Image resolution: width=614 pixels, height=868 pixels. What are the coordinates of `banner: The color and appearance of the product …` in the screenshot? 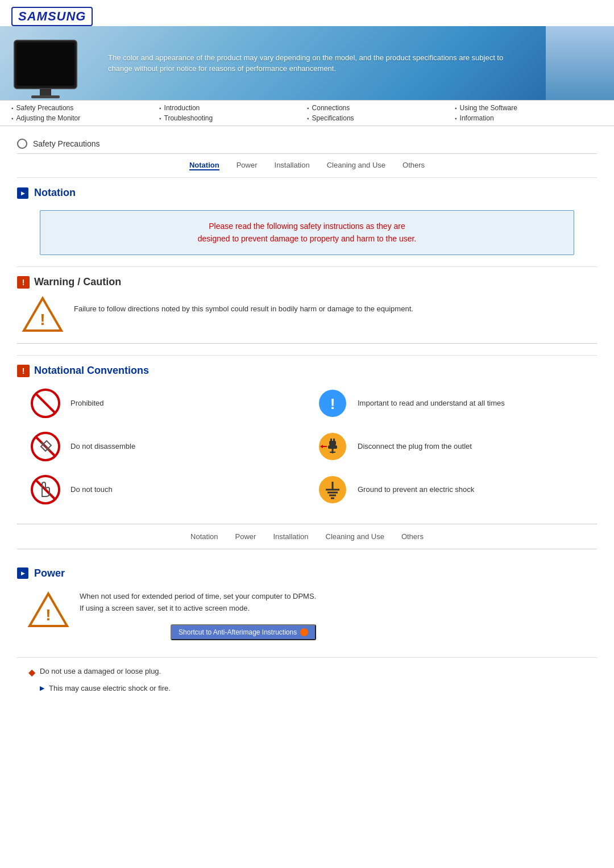 It's located at (307, 63).